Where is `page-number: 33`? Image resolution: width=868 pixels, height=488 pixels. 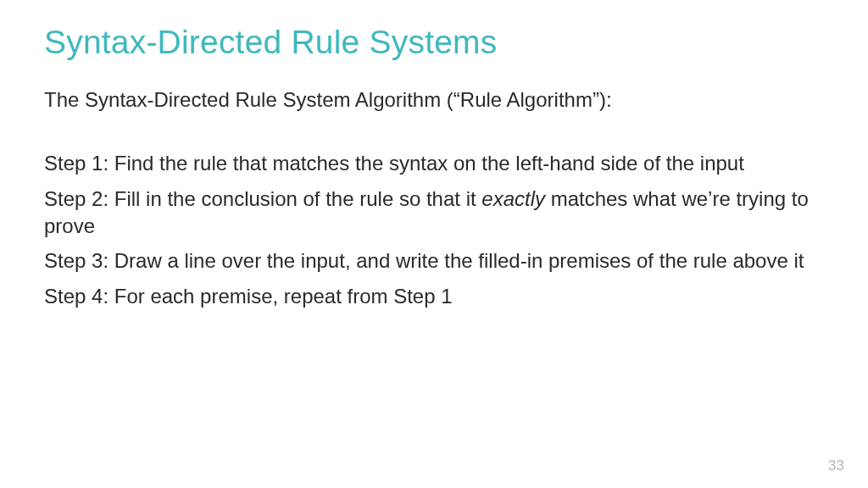 page-number: 33 is located at coordinates (836, 466).